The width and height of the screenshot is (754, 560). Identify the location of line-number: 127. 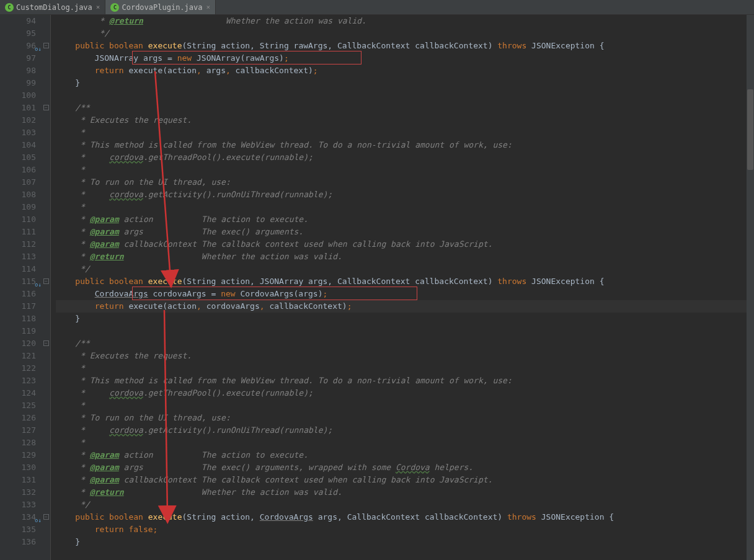
(18, 430).